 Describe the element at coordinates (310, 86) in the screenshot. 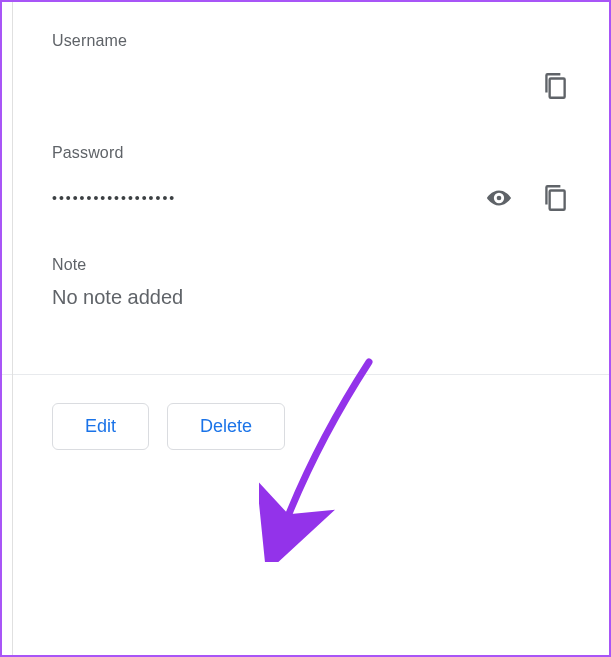

I see `username-row` at that location.